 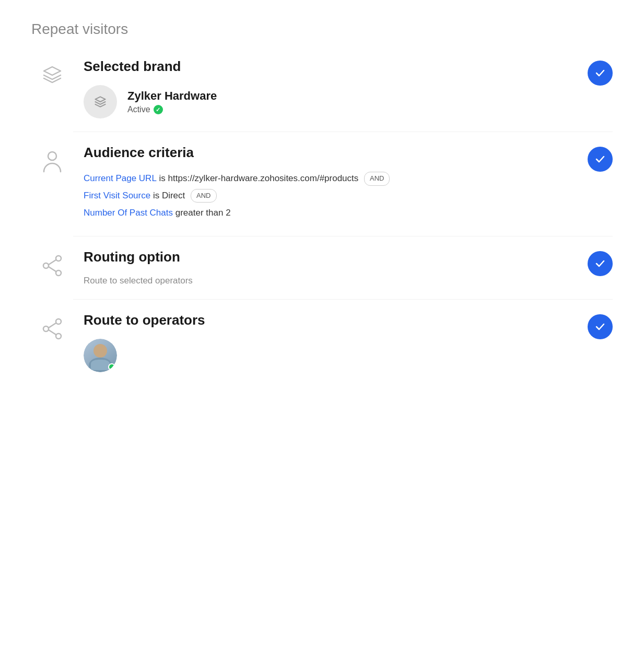 I want to click on brand-info: Zylker Hardware Active, so click(x=172, y=102).